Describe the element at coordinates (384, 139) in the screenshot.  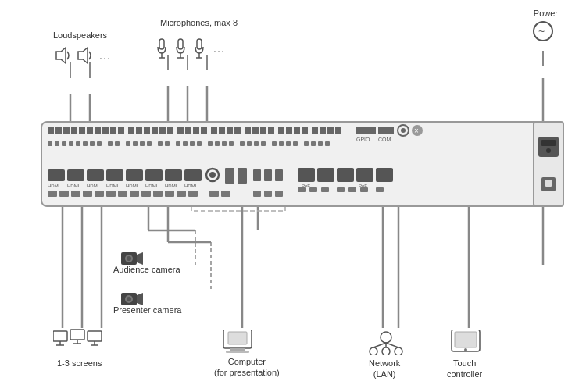
I see `svg-text: COM` at that location.